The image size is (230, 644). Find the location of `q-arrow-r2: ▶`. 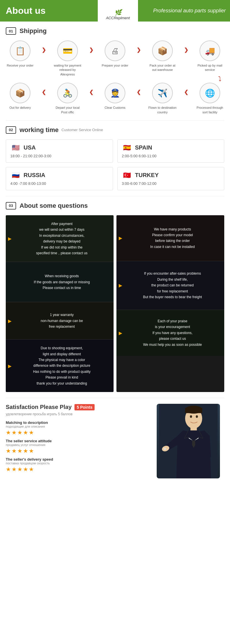

q-arrow-r2: ▶ is located at coordinates (120, 285).